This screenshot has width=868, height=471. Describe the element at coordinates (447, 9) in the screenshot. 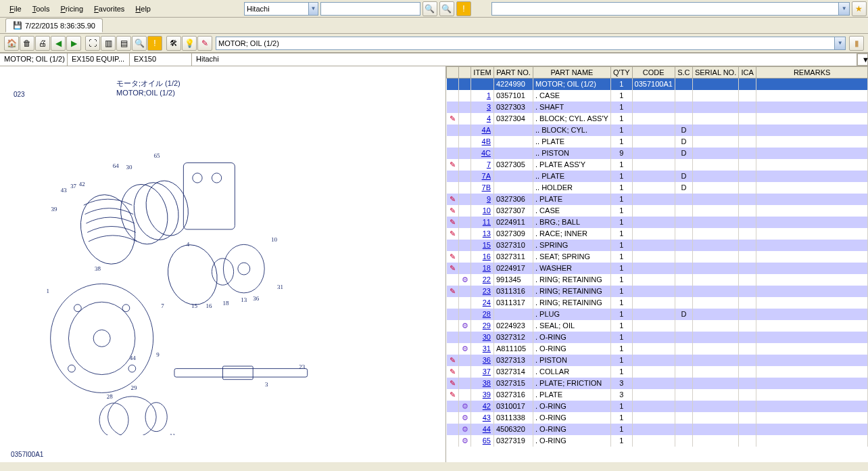

I see `search-alt-icon: 🔍` at that location.